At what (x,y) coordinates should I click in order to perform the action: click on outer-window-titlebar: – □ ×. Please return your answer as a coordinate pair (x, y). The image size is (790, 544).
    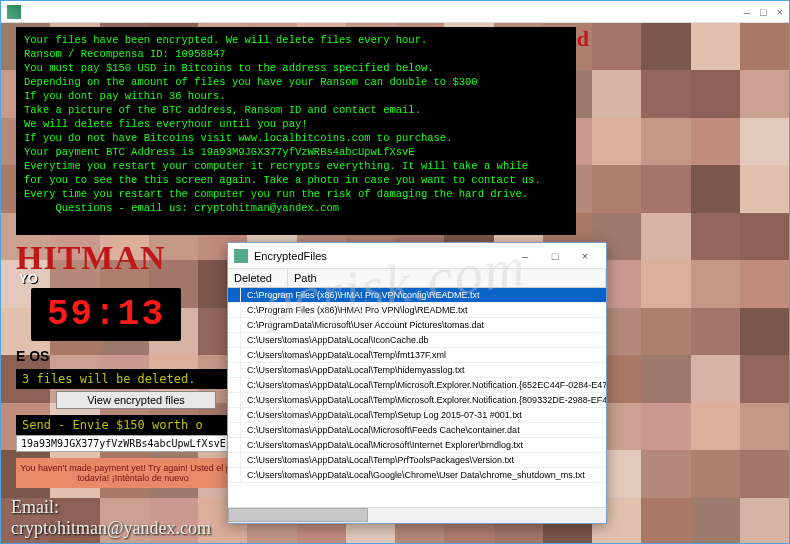
    Looking at the image, I should click on (395, 12).